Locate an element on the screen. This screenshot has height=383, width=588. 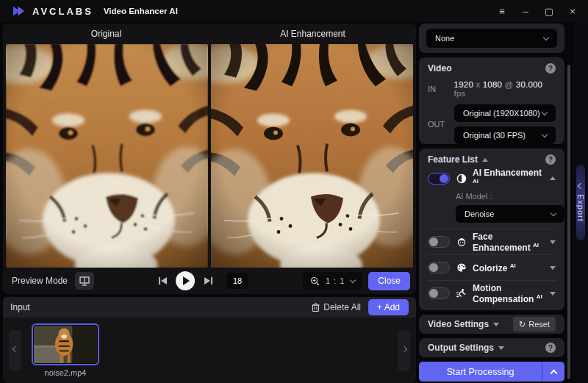
add-button: + Add is located at coordinates (388, 307).